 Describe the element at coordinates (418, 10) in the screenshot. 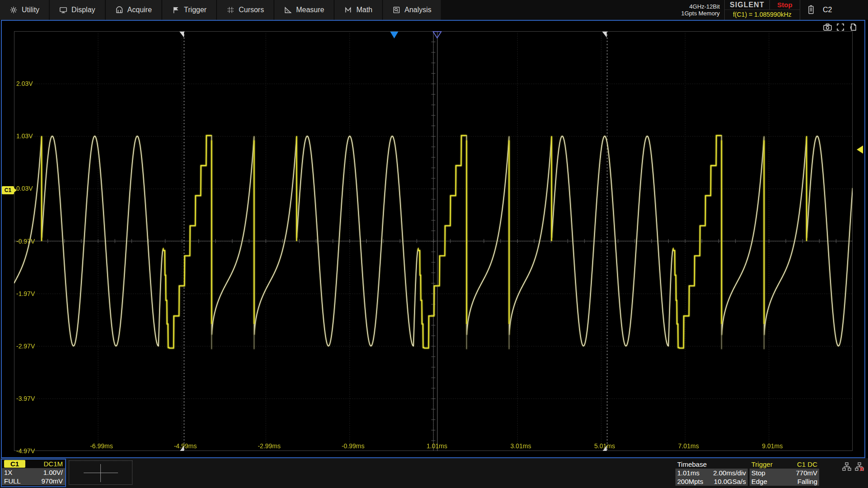

I see `menu-item-label: Analysis` at that location.